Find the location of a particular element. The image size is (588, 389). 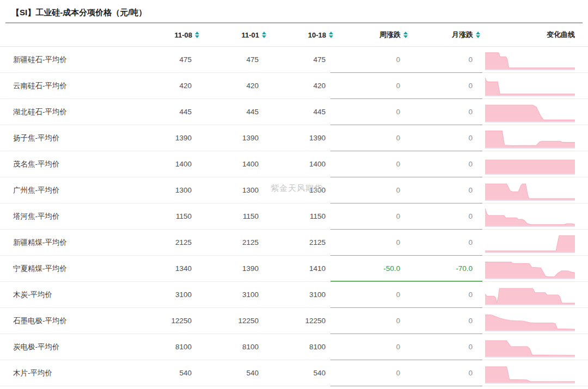

price-cell-date-1: 445 is located at coordinates (163, 112).